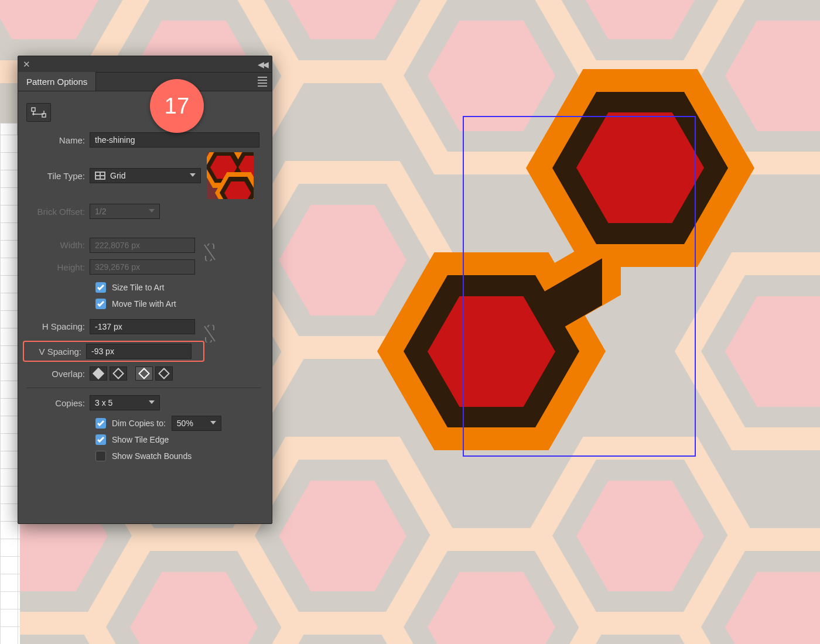 The height and width of the screenshot is (644, 820). What do you see at coordinates (125, 403) in the screenshot?
I see `copies-select: 3 x 5` at bounding box center [125, 403].